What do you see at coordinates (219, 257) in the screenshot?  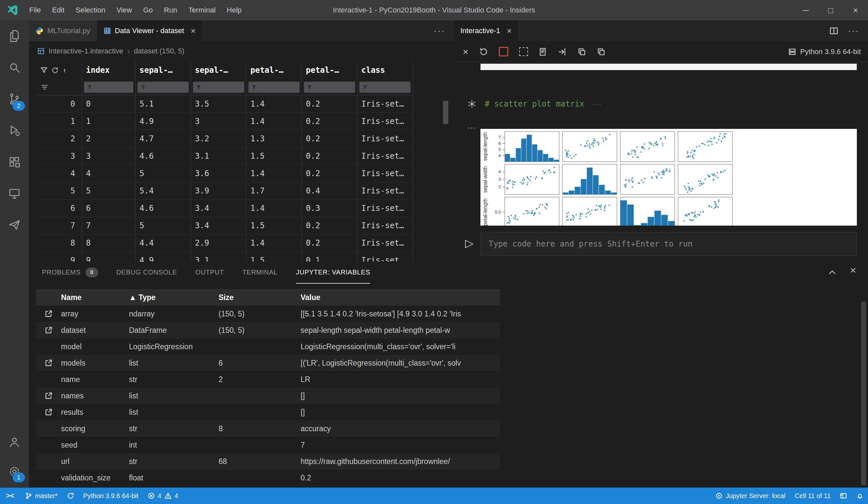 I see `cell: 3.1` at bounding box center [219, 257].